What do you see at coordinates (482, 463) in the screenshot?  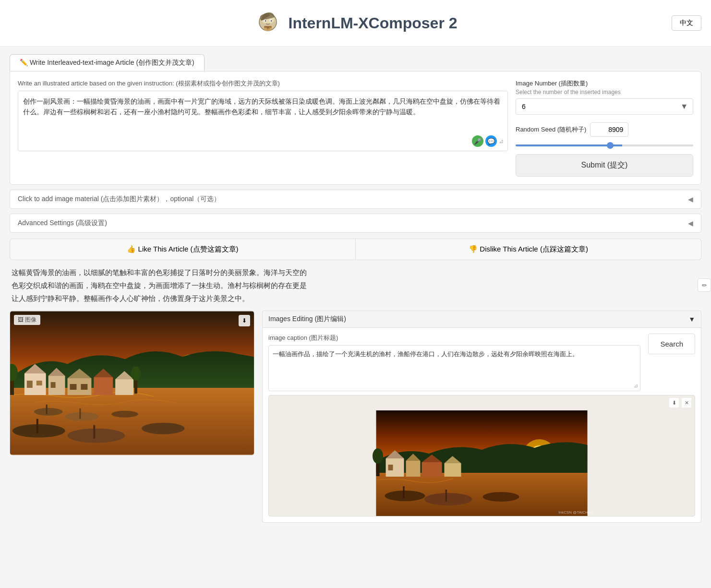 I see `result-image: InkCSN @TAICHIFE...` at bounding box center [482, 463].